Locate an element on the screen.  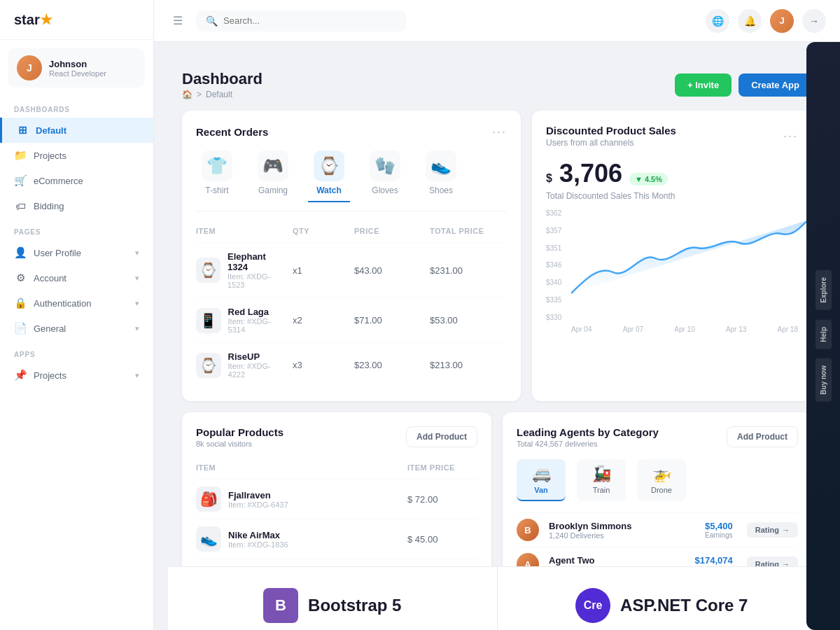
chart-label: $346 is located at coordinates (554, 265).